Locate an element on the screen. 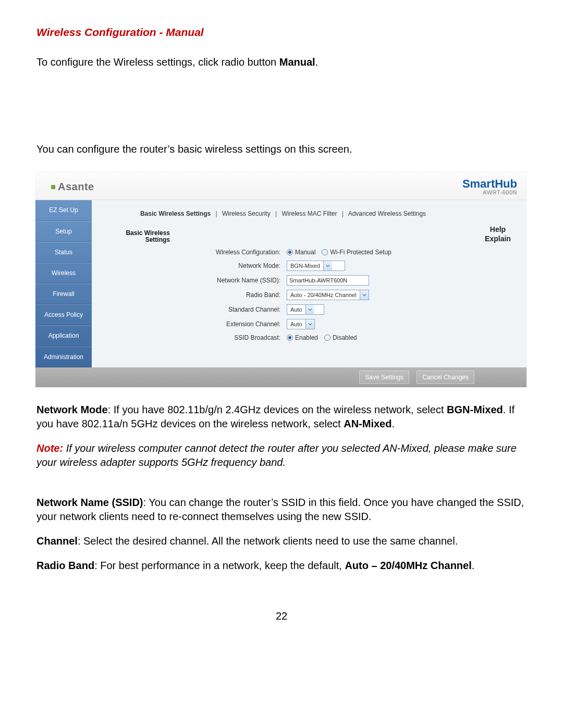 The image size is (563, 728). note-label: Note: is located at coordinates (50, 448).